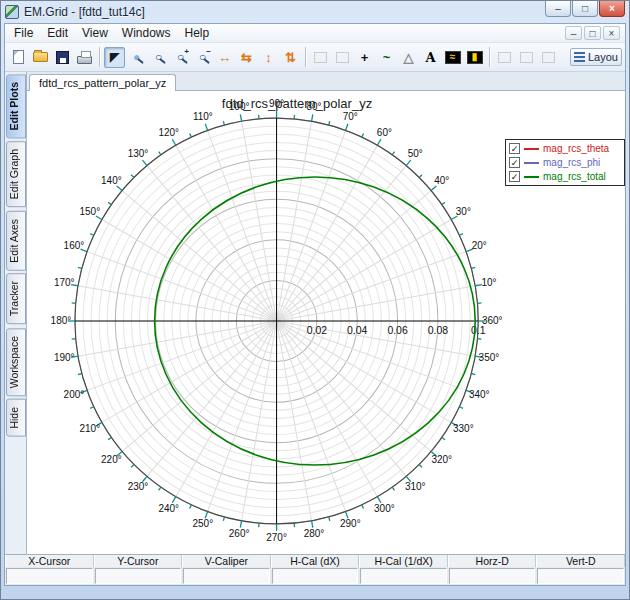  I want to click on titlebar: EM.Grid - [fdtd_tut14c] – □ ×, so click(315, 12).